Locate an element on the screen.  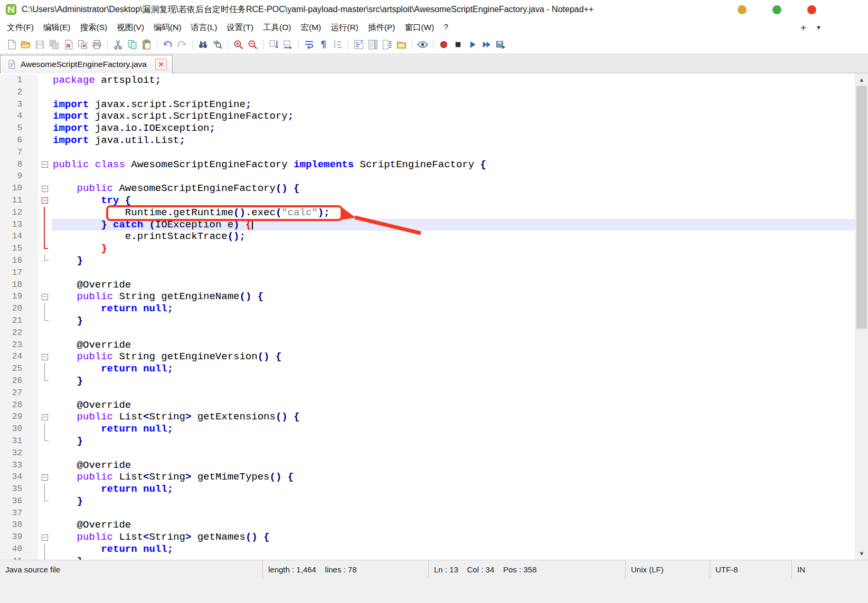
menu-item-language: 语言(L) is located at coordinates (204, 27).